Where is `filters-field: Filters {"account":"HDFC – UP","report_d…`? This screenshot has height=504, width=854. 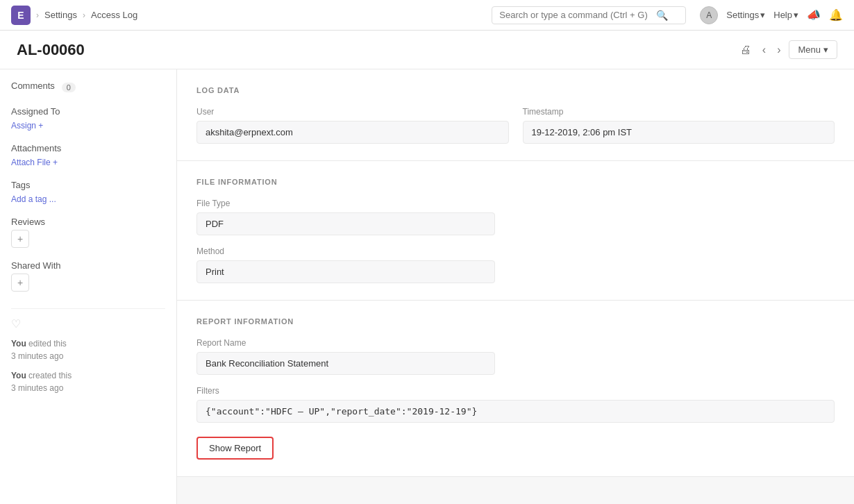 filters-field: Filters {"account":"HDFC – UP","report_d… is located at coordinates (515, 404).